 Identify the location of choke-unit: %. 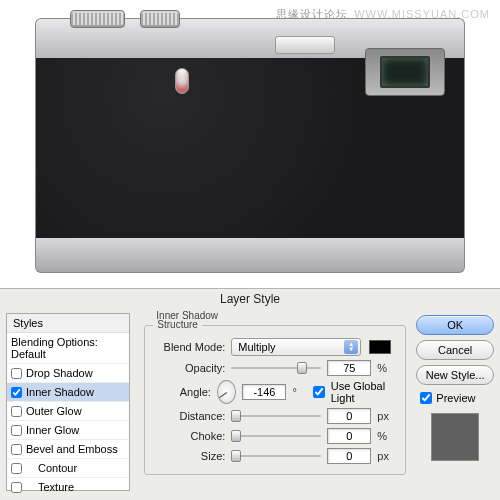
(386, 436).